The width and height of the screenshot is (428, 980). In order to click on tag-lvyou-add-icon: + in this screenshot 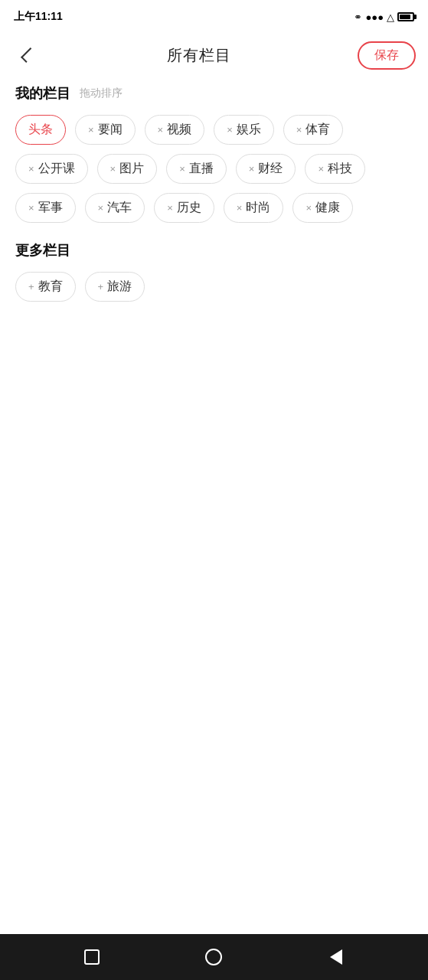, I will do `click(101, 286)`.